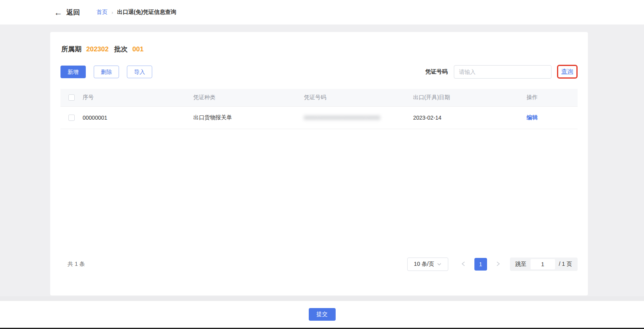  Describe the element at coordinates (567, 72) in the screenshot. I see `query-highlight-annotation: 查询` at that location.